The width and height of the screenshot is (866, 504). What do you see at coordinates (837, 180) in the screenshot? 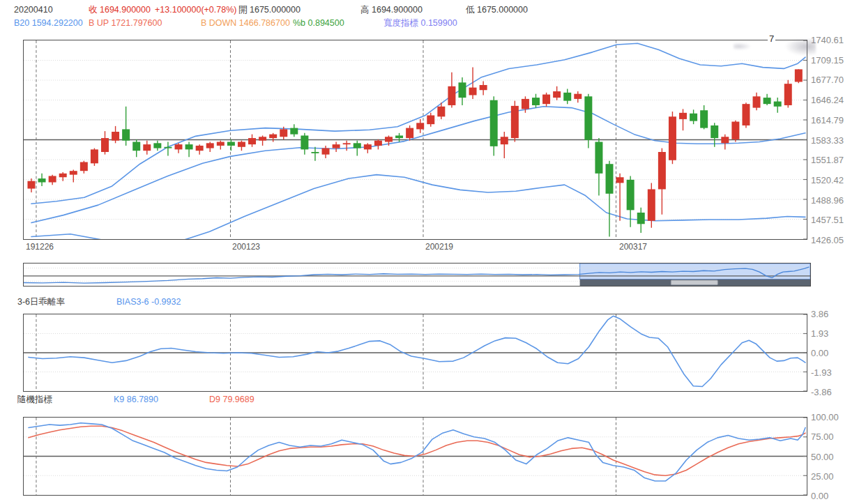
I see `y-axis-label: 1520.42` at bounding box center [837, 180].